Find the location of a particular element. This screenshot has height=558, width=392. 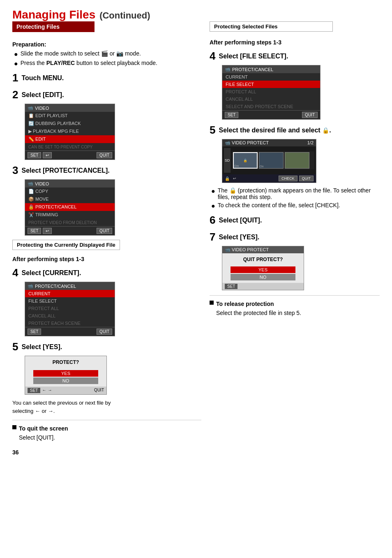

current-menu-footer: SET QUIT is located at coordinates (70, 331).